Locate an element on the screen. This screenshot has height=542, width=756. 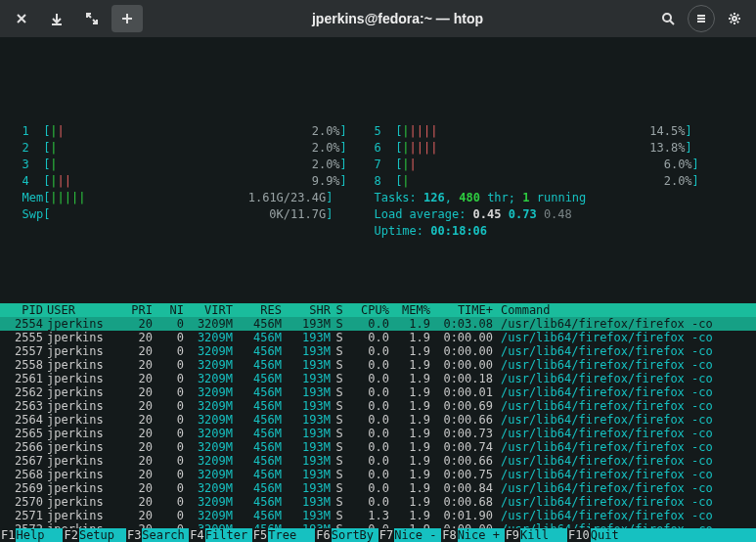
fkey-label: F1 is located at coordinates (8, 535).